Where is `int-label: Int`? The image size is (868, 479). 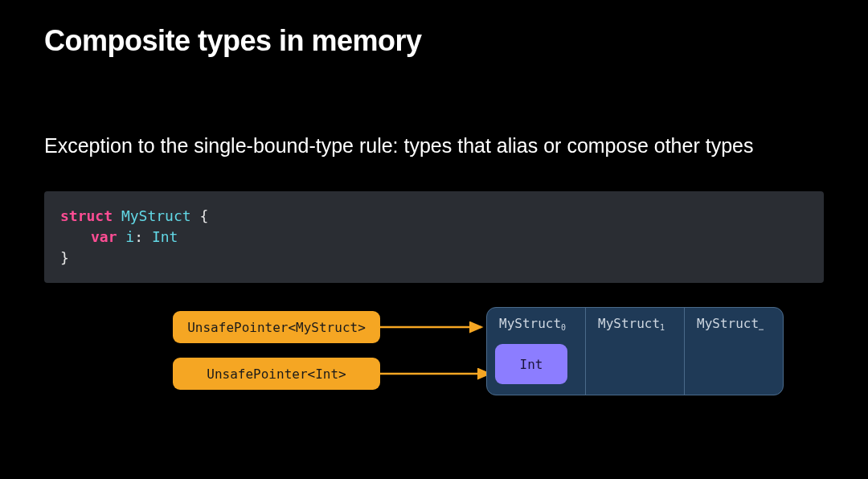 int-label: Int is located at coordinates (532, 365).